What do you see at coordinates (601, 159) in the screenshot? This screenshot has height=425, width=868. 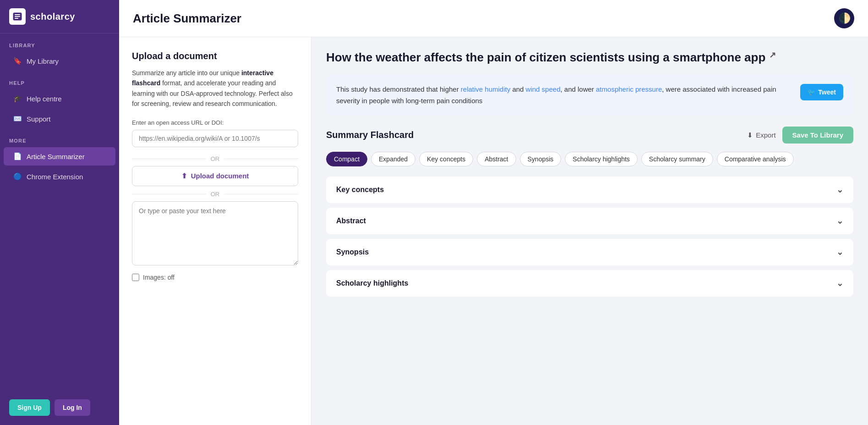 I see `tab-pill-scholarcy-highlights: Scholarcy highlights` at bounding box center [601, 159].